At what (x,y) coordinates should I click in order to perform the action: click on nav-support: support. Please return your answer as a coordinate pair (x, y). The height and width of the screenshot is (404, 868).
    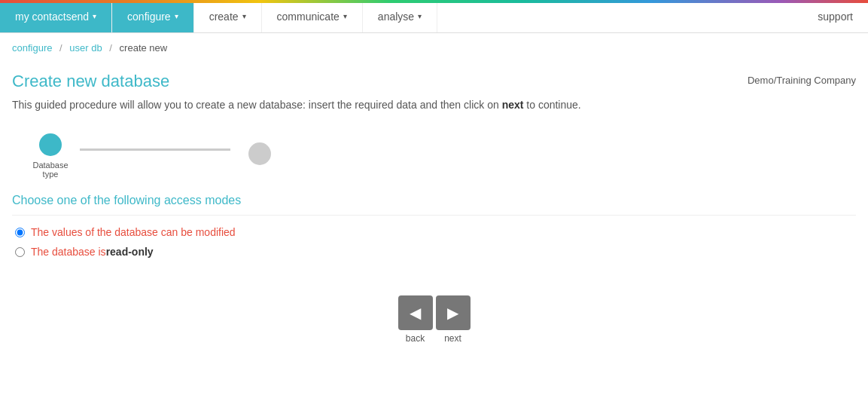
    Looking at the image, I should click on (836, 17).